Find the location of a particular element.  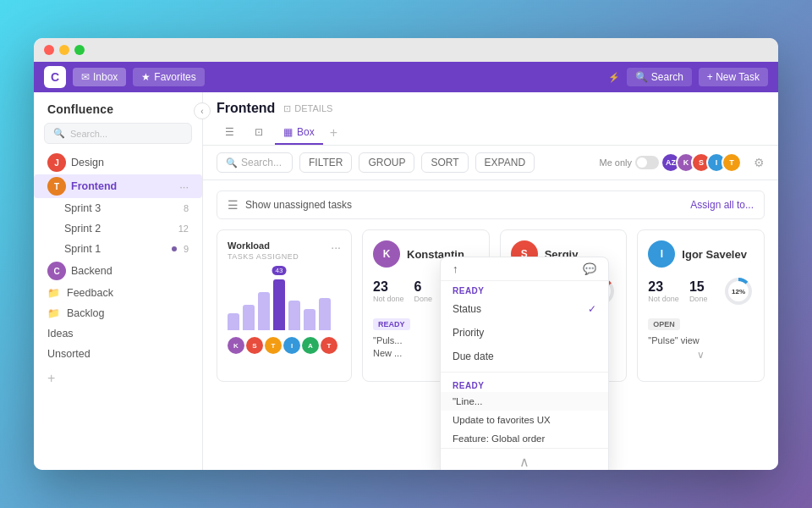

wl-avatar-a: A is located at coordinates (310, 345).